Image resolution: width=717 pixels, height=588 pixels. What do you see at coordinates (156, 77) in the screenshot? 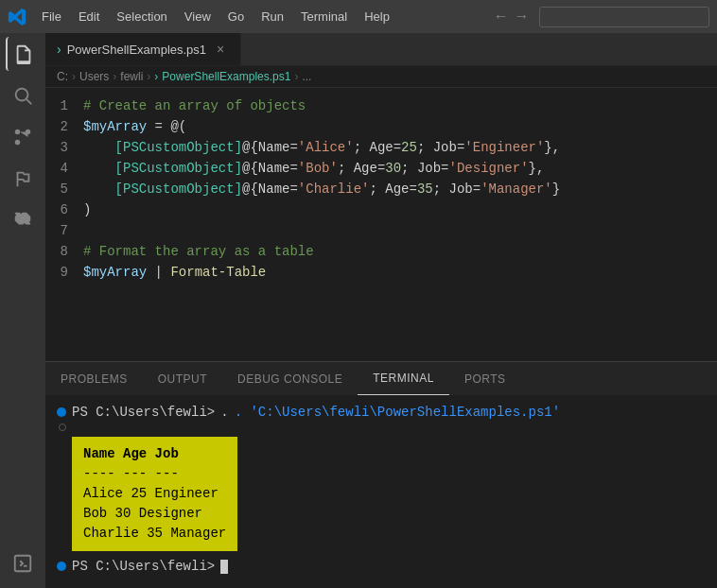
I see `breadcrumb-ps-icon: ›` at bounding box center [156, 77].